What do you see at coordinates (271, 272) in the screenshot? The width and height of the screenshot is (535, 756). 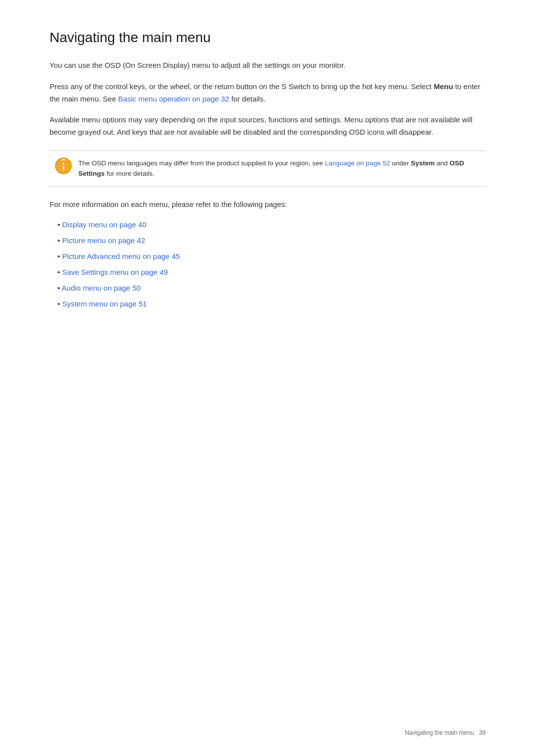 I see `list-item: Save Settings menu on page 49` at bounding box center [271, 272].